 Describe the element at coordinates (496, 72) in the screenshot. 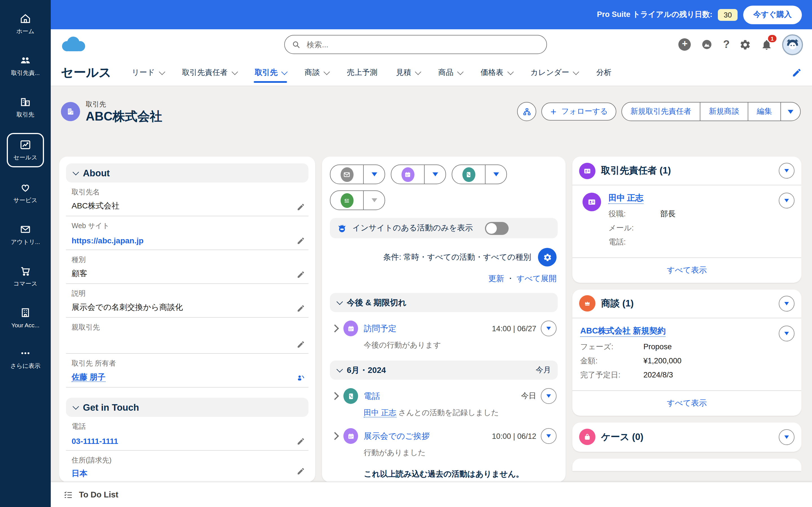

I see `tab-pricebooks: 価格表` at that location.